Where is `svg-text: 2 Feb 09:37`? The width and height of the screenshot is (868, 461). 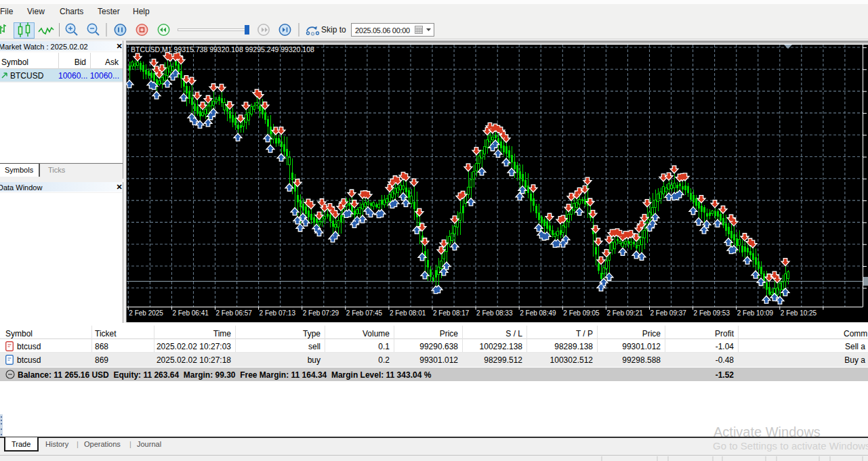 svg-text: 2 Feb 09:37 is located at coordinates (669, 313).